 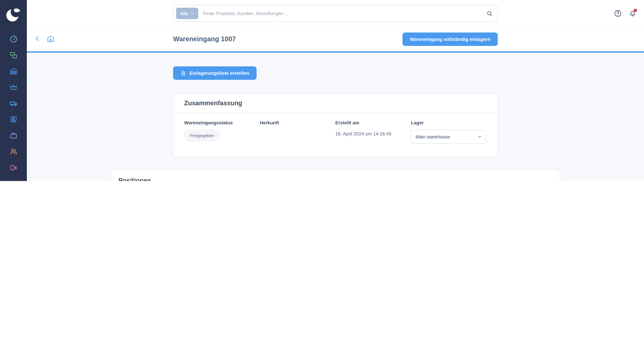 I want to click on help-icon, so click(x=618, y=13).